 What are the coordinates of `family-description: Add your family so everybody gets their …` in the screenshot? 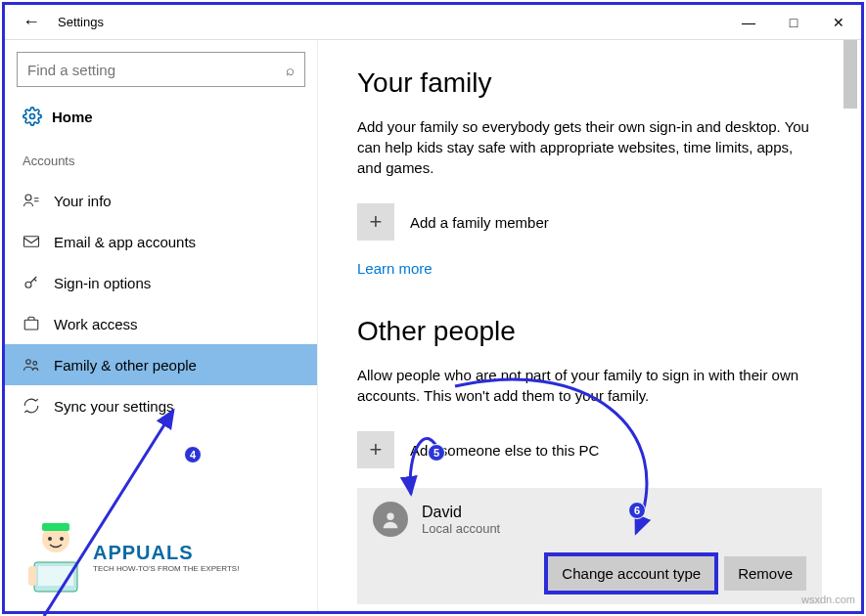 It's located at (587, 147).